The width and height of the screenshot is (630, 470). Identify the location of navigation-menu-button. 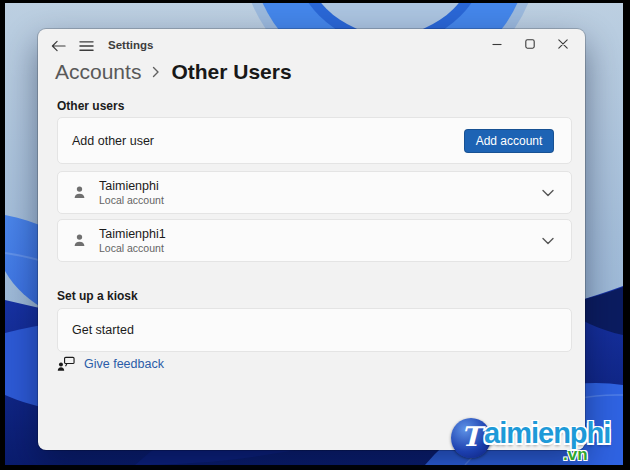
(86, 46).